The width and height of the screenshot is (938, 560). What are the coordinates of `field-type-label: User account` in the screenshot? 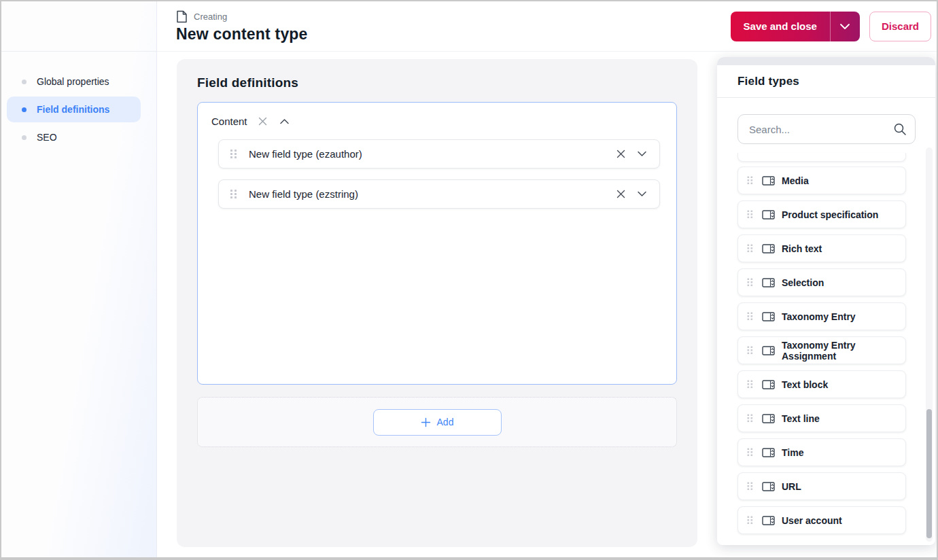 It's located at (812, 521).